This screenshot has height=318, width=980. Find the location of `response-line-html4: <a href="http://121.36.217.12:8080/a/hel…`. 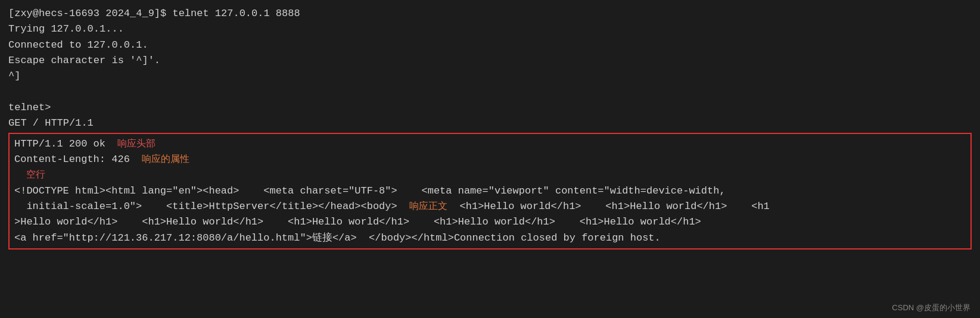

response-line-html4: <a href="http://121.36.217.12:8080/a/hel… is located at coordinates (490, 238).